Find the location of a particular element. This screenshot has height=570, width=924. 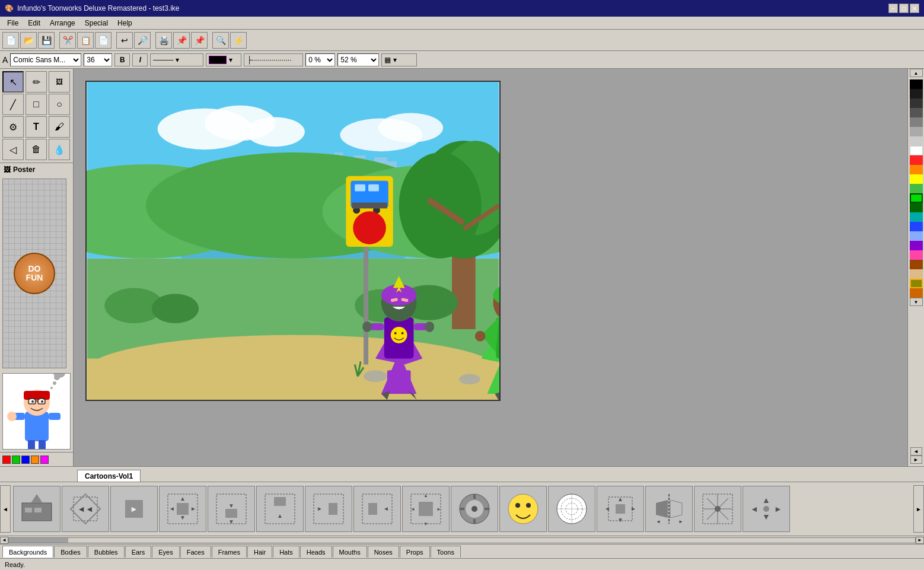

swatch-blue is located at coordinates (26, 460).